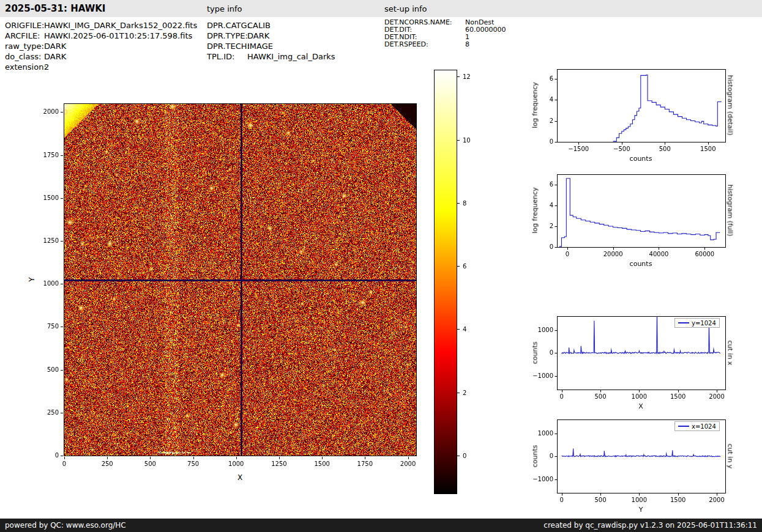 The width and height of the screenshot is (762, 532). Describe the element at coordinates (24, 46) in the screenshot. I see `raw-type-label: raw_type:` at that location.